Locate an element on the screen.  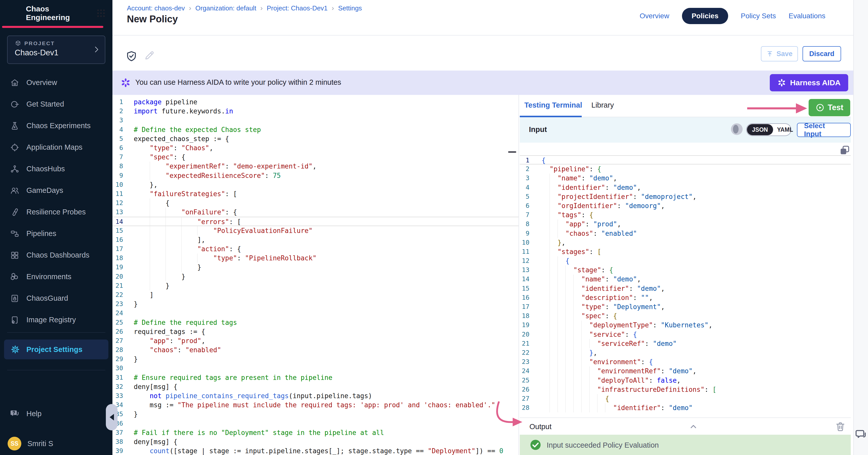
code-line: 4# Define the expected Chaos step is located at coordinates (315, 130).